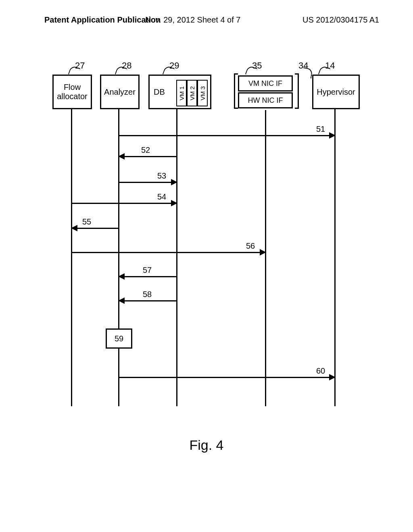  Describe the element at coordinates (72, 257) in the screenshot. I see `lifeline-flow-allocator` at that location.